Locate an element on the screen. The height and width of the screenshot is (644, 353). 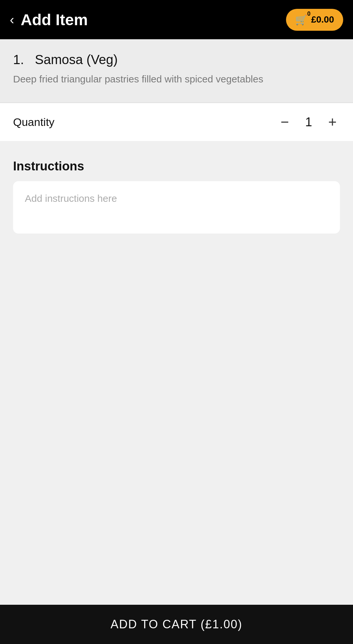
instructions-input is located at coordinates (176, 207).